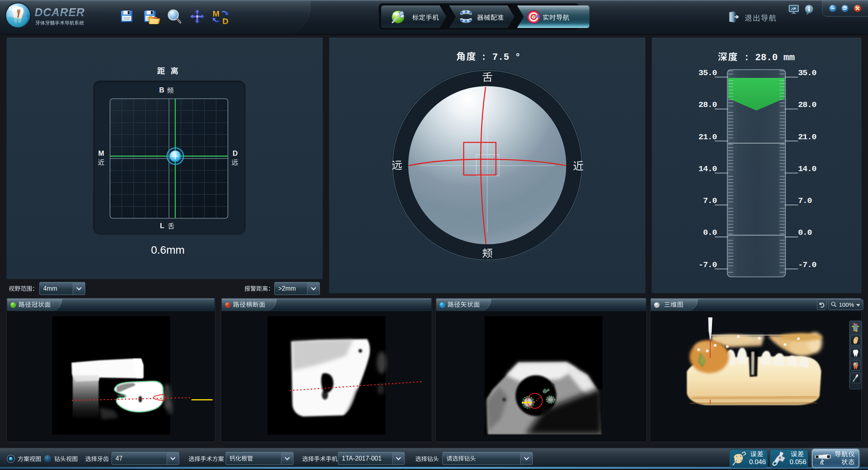 This screenshot has width=868, height=470. Describe the element at coordinates (226, 20) in the screenshot. I see `svg-text: D` at that location.